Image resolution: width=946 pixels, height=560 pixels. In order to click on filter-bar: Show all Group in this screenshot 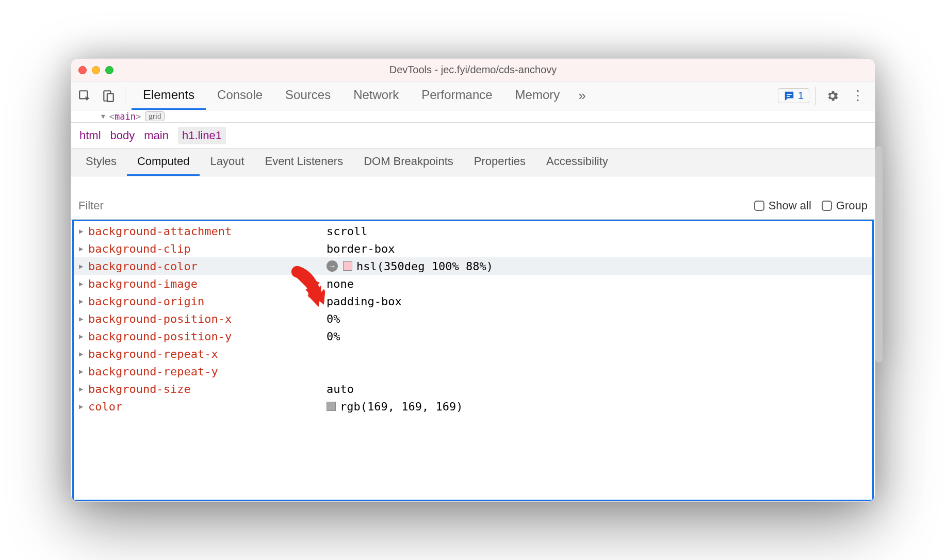, I will do `click(473, 206)`.